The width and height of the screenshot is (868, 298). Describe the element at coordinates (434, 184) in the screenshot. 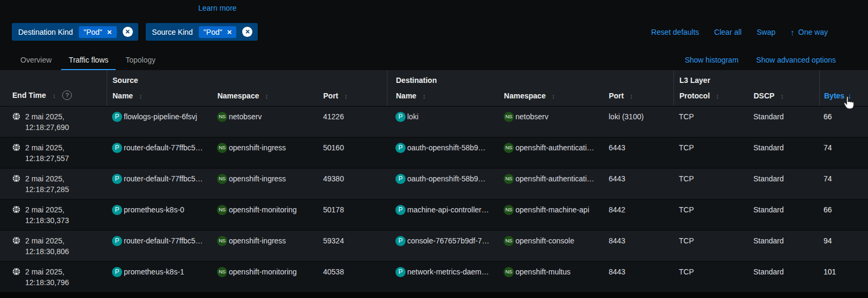

I see `table-row: 2 mai 2025, 12:18:27,285 P router-defaul…` at that location.